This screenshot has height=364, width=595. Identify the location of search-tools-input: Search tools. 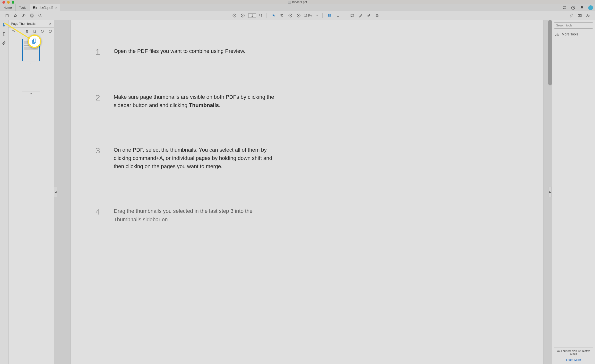
(573, 25).